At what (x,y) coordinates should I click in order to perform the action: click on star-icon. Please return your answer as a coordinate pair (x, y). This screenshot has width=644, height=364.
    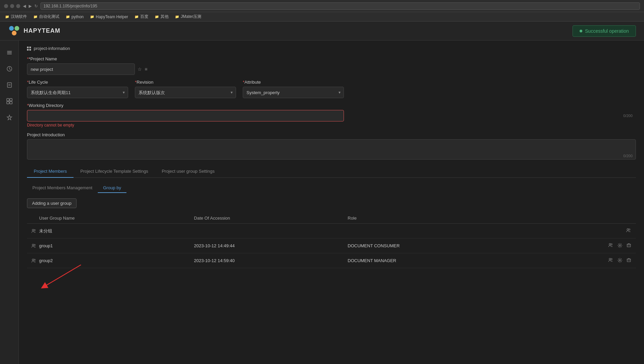
    Looking at the image, I should click on (9, 117).